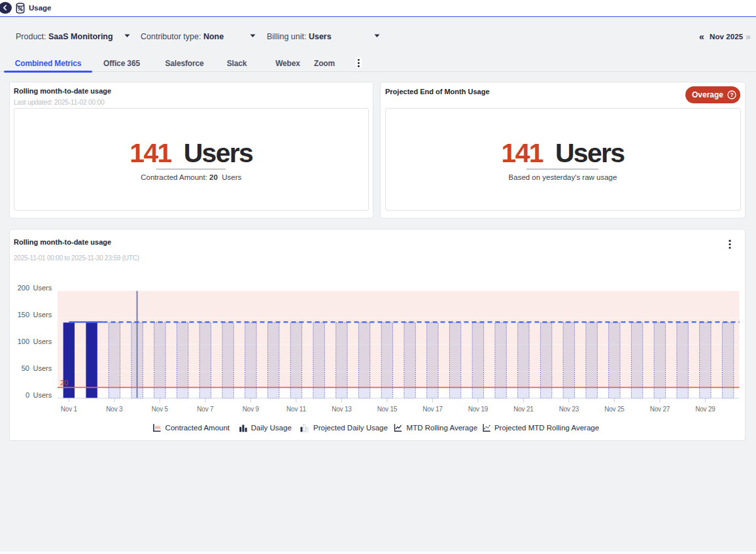 This screenshot has width=756, height=554. Describe the element at coordinates (523, 409) in the screenshot. I see `svg-text: Nov 21` at that location.